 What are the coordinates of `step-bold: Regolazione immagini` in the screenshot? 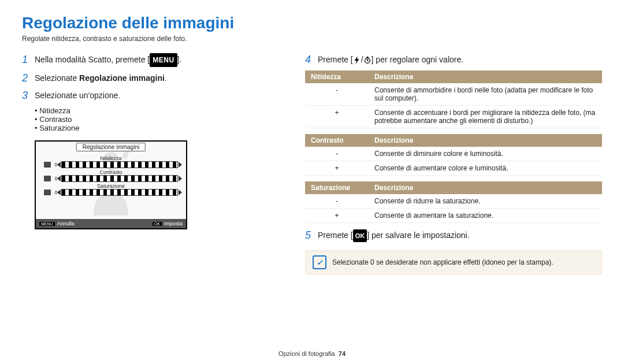 It's located at (122, 78).